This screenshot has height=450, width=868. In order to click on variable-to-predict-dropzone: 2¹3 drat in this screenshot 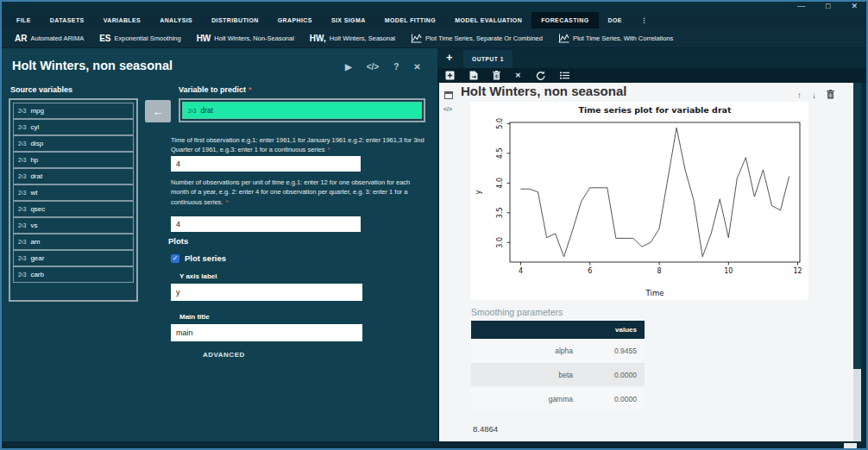, I will do `click(302, 110)`.